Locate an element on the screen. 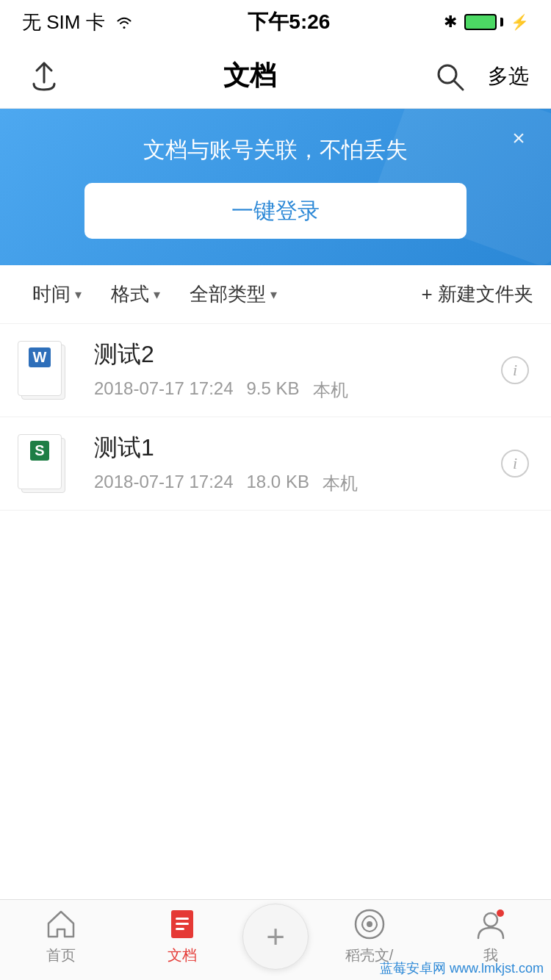 The image size is (551, 980). tab-shell: 稻壳文/ is located at coordinates (369, 936).